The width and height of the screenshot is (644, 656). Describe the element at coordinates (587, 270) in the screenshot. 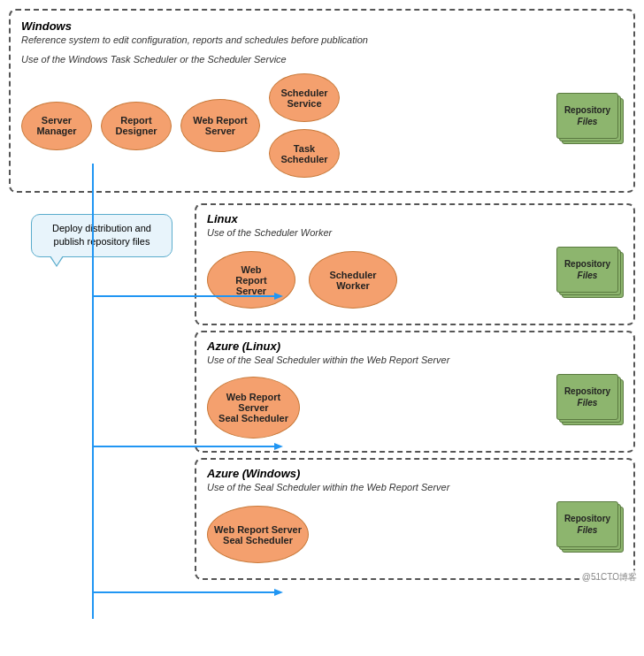

I see `repo-label-linux: RepositoryFiles` at that location.